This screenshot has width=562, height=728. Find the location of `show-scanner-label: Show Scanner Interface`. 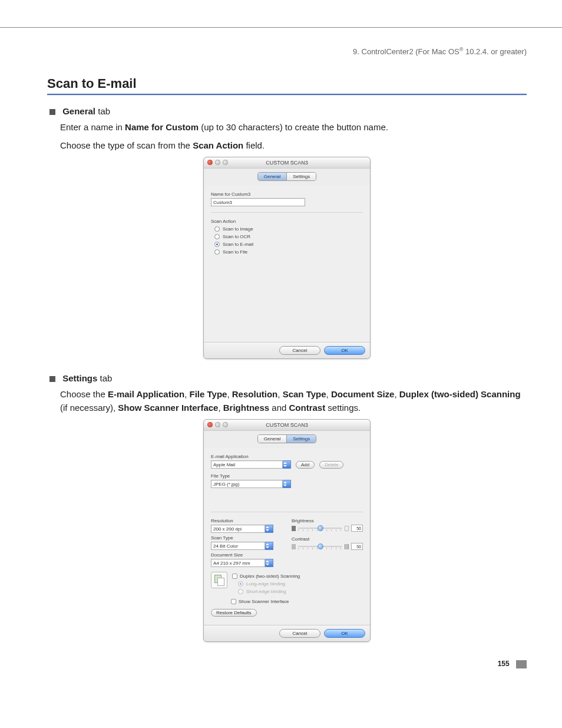

show-scanner-label: Show Scanner Interface is located at coordinates (264, 601).